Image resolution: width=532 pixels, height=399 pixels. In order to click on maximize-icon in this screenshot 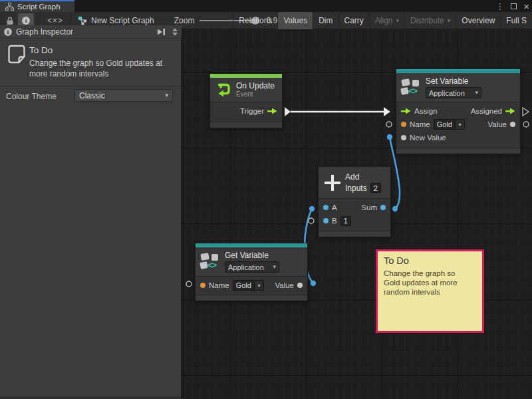, I will do `click(513, 7)`.